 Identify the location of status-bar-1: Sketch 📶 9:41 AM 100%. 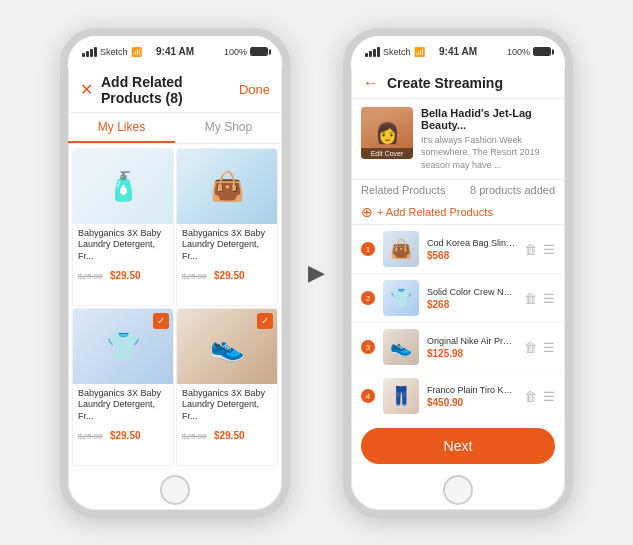
(175, 52).